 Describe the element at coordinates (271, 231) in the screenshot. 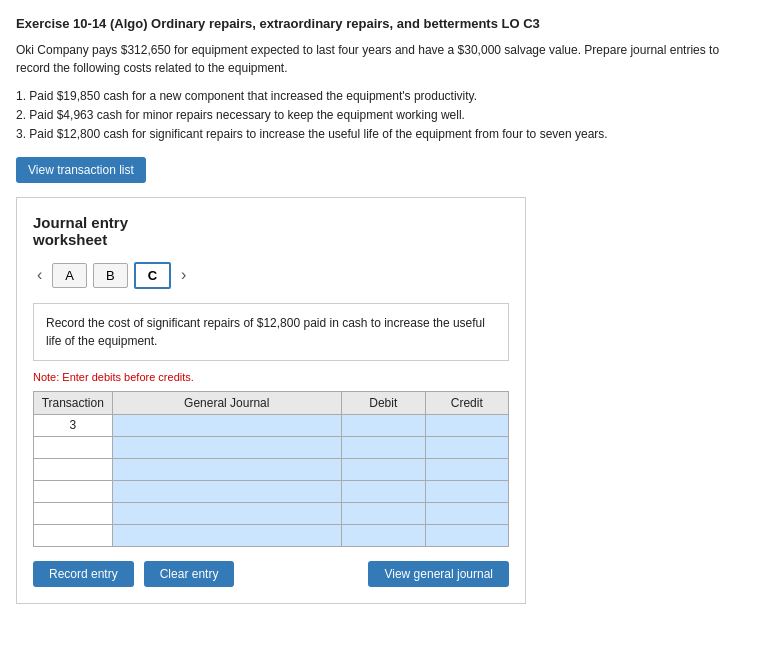

I see `worksheet-title: Journal entry worksheet` at that location.